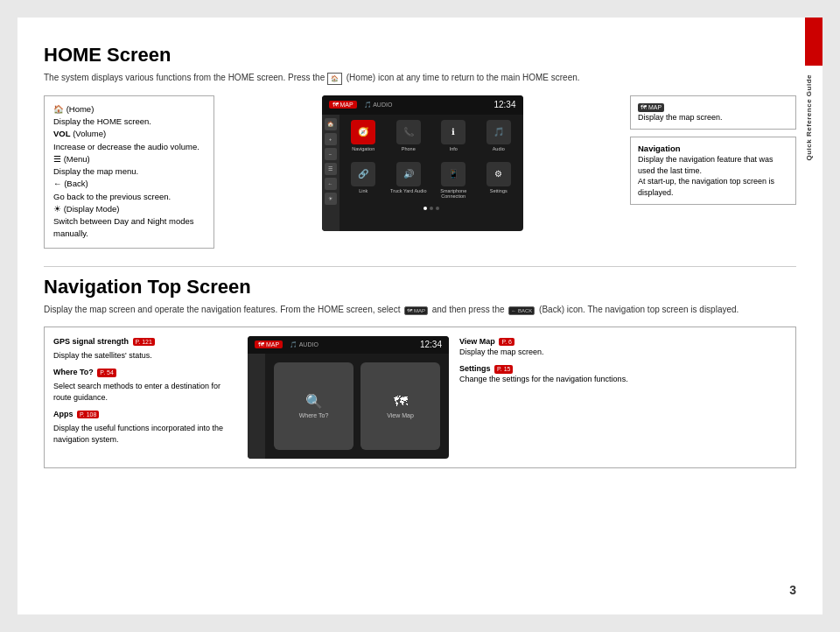  I want to click on gps-desc: Display the satellites' status., so click(145, 355).